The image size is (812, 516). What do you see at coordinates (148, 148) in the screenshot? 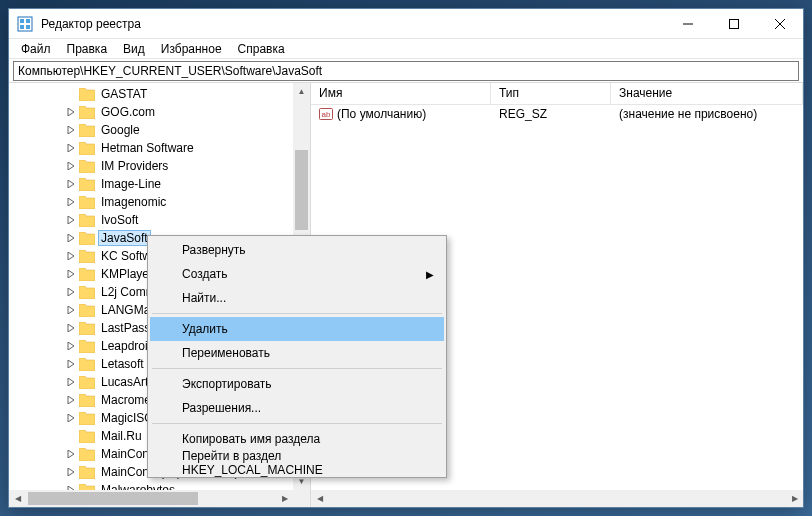
I see `tree-item-label: Hetman Software` at bounding box center [148, 148].